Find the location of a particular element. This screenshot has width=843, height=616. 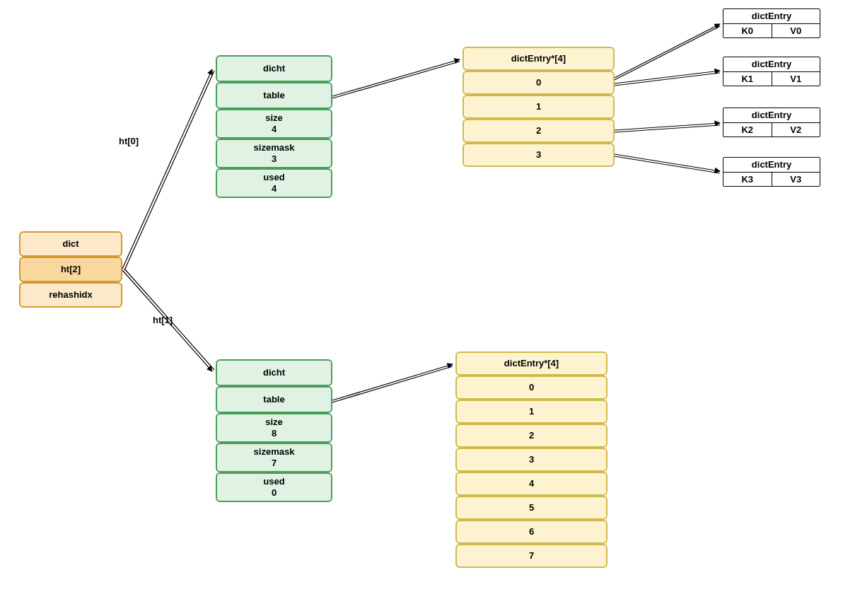

entry-2-title: dictEntry is located at coordinates (772, 115).